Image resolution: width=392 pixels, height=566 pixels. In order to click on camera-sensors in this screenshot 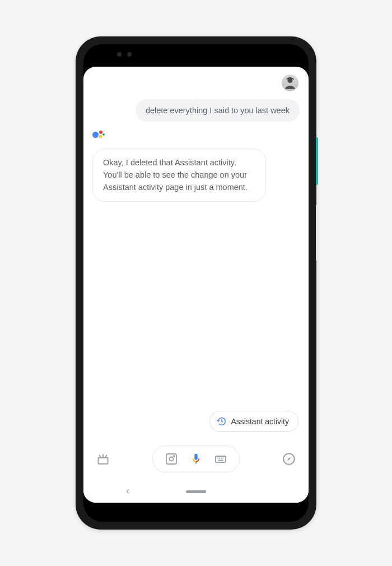, I will do `click(124, 54)`.